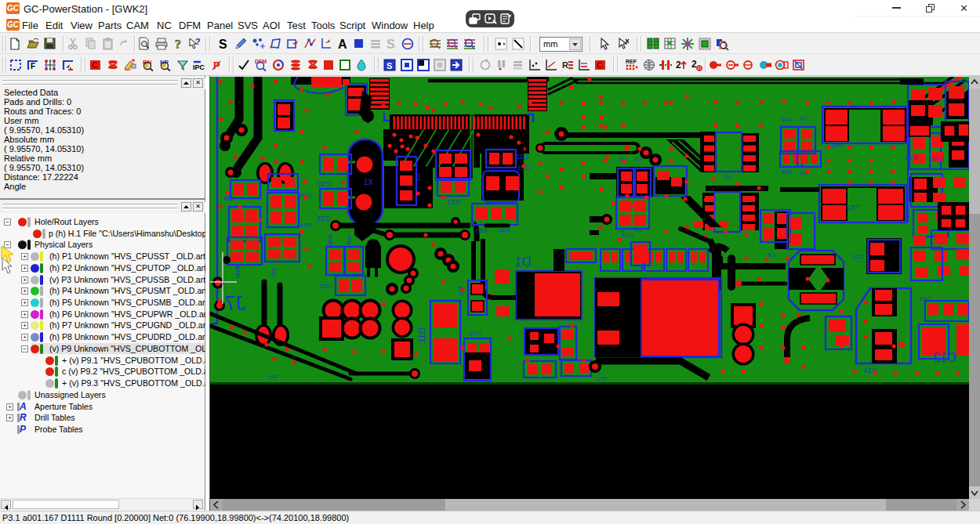 This screenshot has height=524, width=980. Describe the element at coordinates (368, 182) in the screenshot. I see `svg-text: X1` at that location.